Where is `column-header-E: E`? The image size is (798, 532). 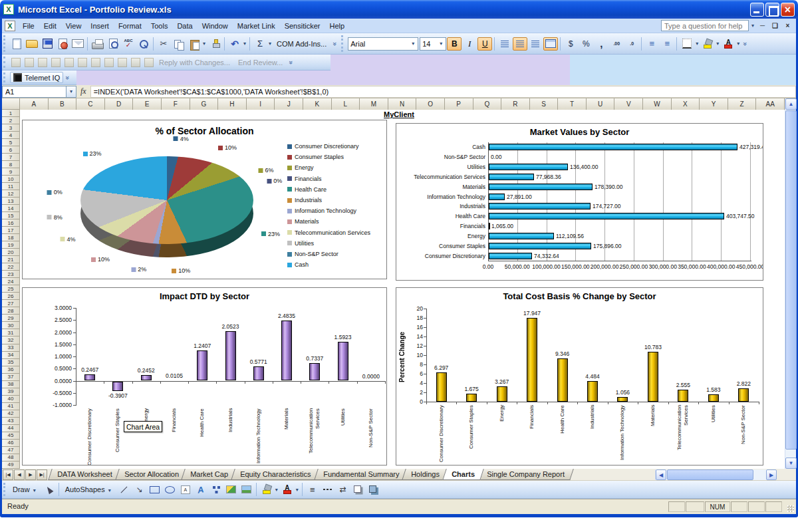 column-header-E: E is located at coordinates (148, 104).